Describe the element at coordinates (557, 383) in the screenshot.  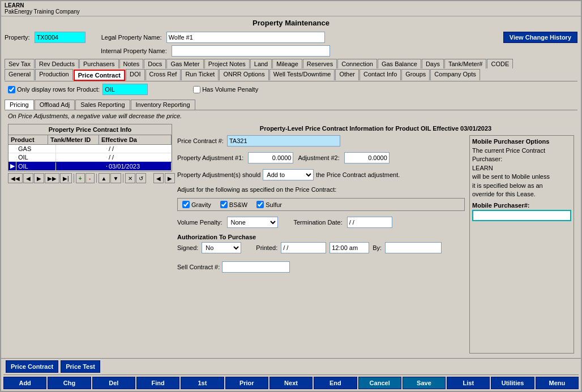
I see `menu-btn: Menu` at that location.